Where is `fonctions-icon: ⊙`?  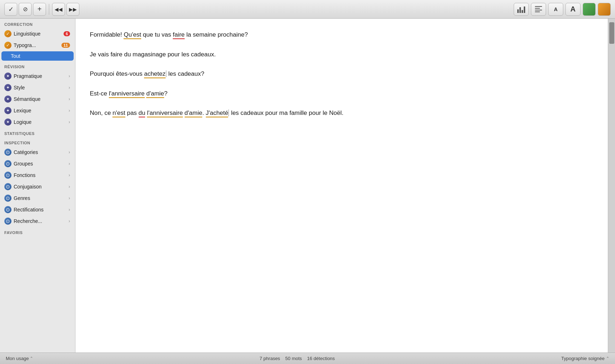
fonctions-icon: ⊙ is located at coordinates (8, 175).